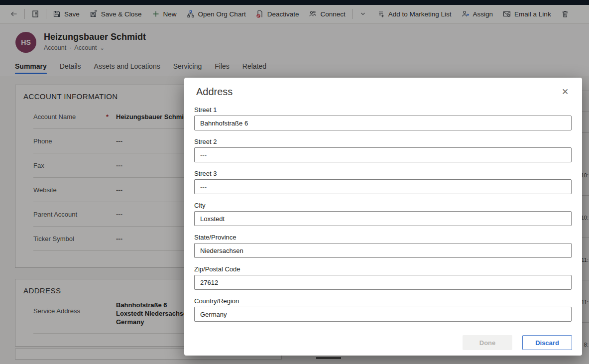 Image resolution: width=589 pixels, height=364 pixels. I want to click on field-group-street2: Street 2, so click(383, 150).